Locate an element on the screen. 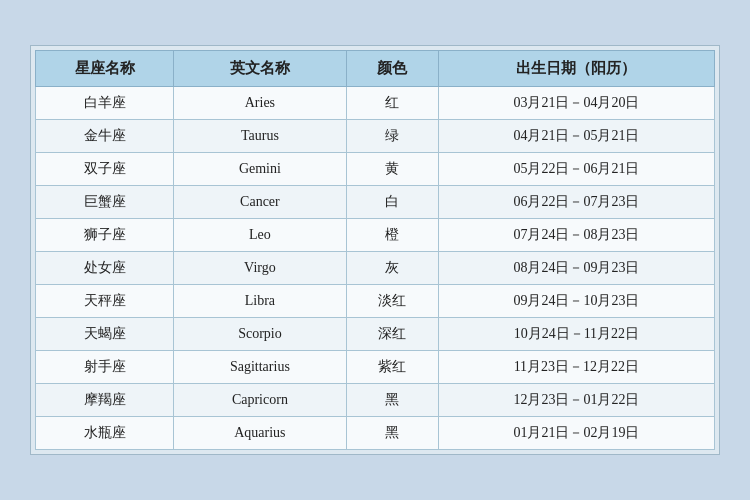  table-row: 白羊座Aries红03月21日－04月20日 is located at coordinates (376, 104).